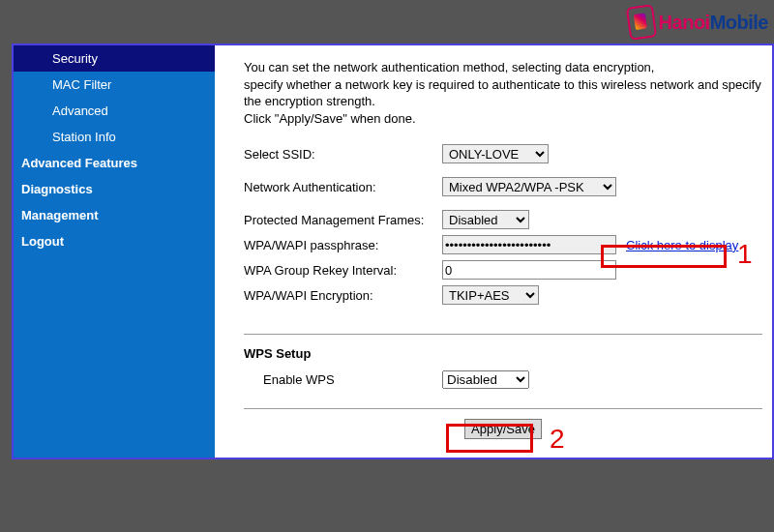 The height and width of the screenshot is (532, 774). Describe the element at coordinates (114, 190) in the screenshot. I see `sidebar-item-diagnostics: Diagnostics` at that location.